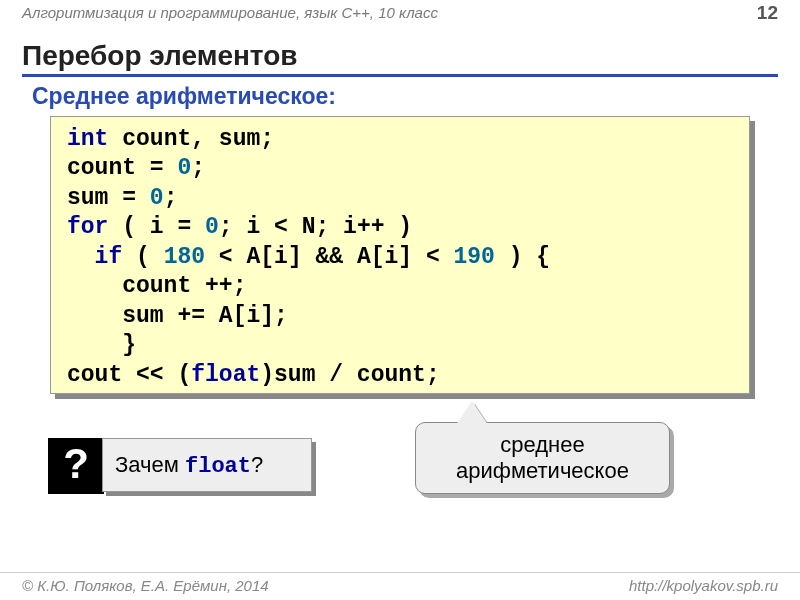 This screenshot has width=800, height=600. Describe the element at coordinates (400, 15) in the screenshot. I see `slide-header: Алгоритмизация и программирование, язык …` at that location.